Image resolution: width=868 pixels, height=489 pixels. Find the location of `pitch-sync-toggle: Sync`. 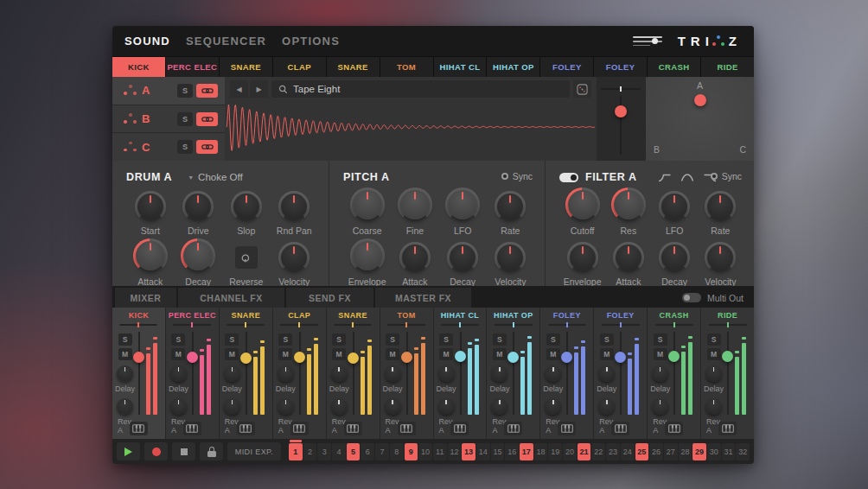

pitch-sync-toggle: Sync is located at coordinates (517, 176).